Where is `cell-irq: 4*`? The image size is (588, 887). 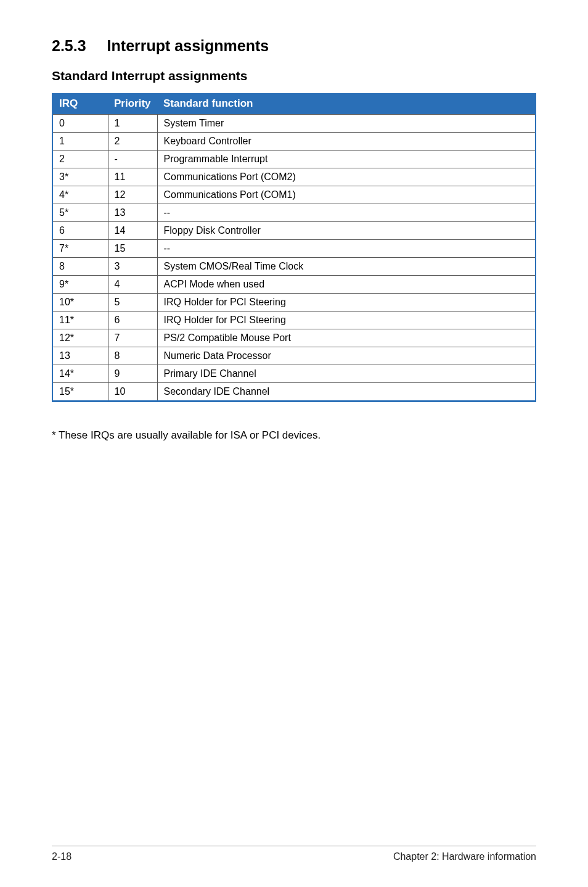 cell-irq: 4* is located at coordinates (80, 195).